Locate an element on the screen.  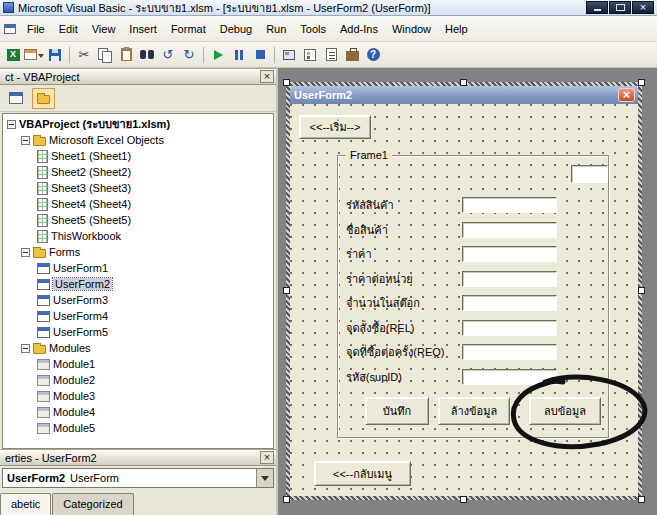
menu-run: Run is located at coordinates (276, 29).